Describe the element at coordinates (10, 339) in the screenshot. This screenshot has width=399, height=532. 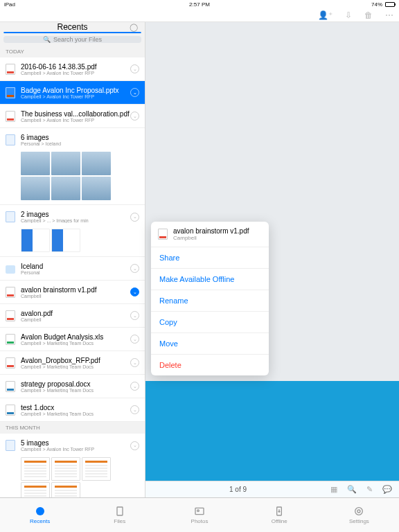
I see `xls-icon` at that location.